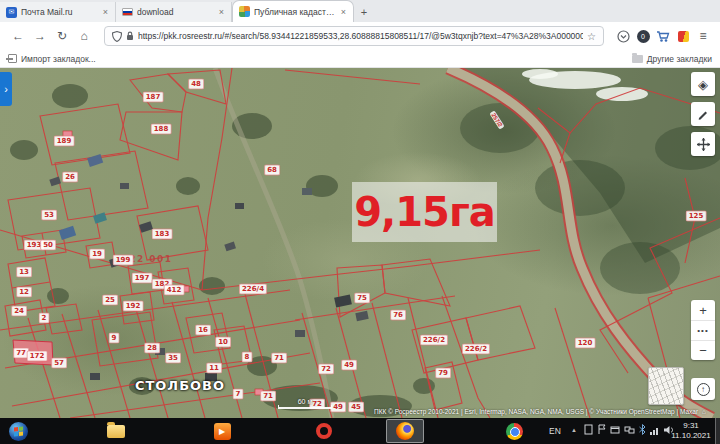 The height and width of the screenshot is (444, 720). I want to click on parcel-label: 7, so click(238, 394).